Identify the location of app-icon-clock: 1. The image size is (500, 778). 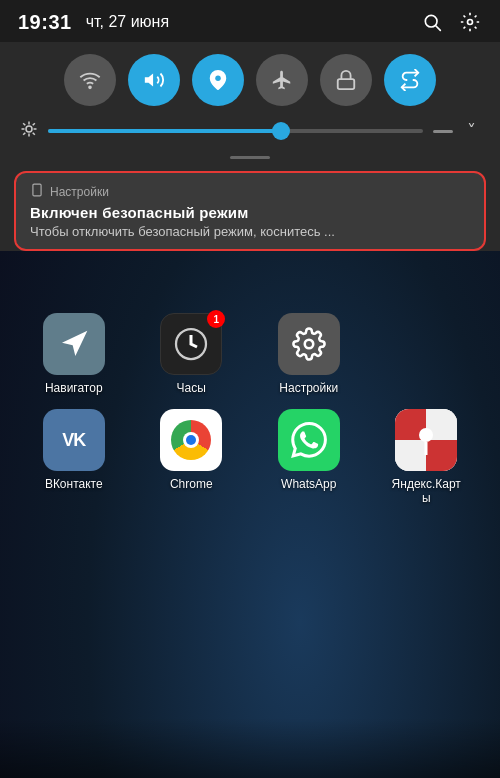
(191, 344).